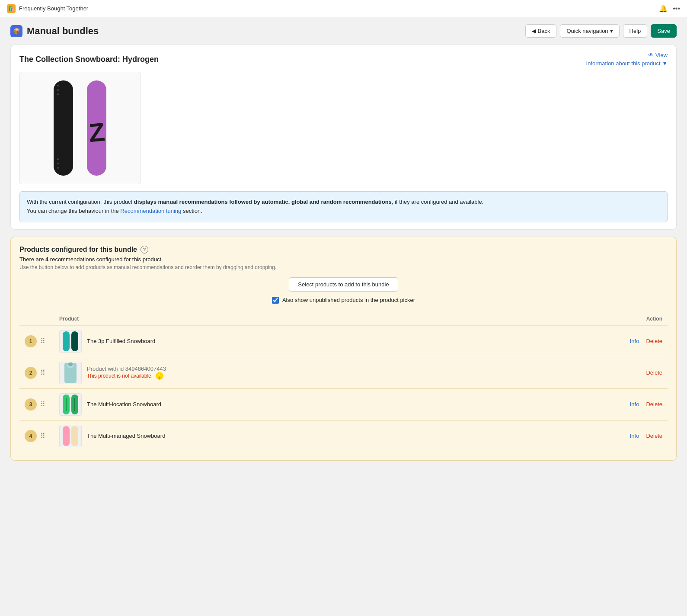 The width and height of the screenshot is (687, 616). Describe the element at coordinates (124, 404) in the screenshot. I see `product-name-3: The Multi-location Snowboard` at that location.